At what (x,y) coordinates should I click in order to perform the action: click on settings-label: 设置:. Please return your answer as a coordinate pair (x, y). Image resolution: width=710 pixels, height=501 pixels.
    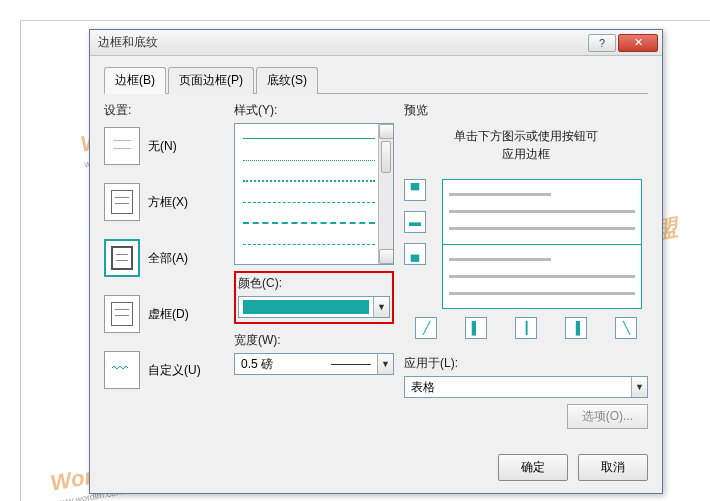
    Looking at the image, I should click on (164, 110).